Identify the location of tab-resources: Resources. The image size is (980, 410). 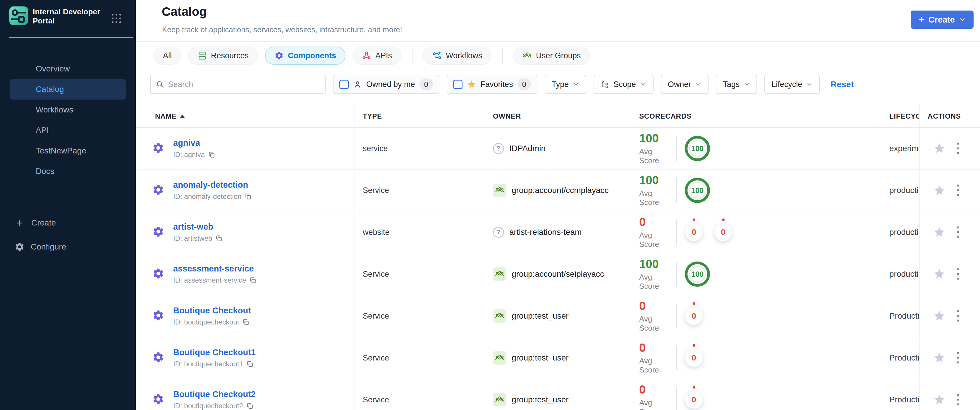
(223, 56).